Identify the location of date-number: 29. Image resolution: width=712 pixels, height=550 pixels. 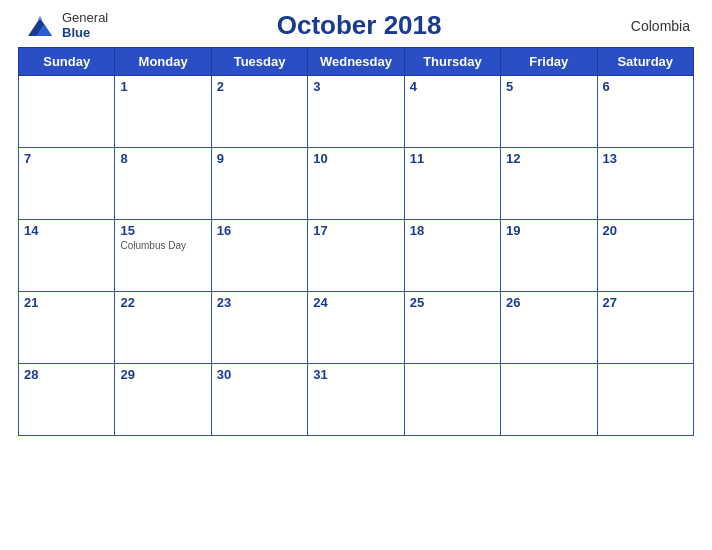
(162, 374).